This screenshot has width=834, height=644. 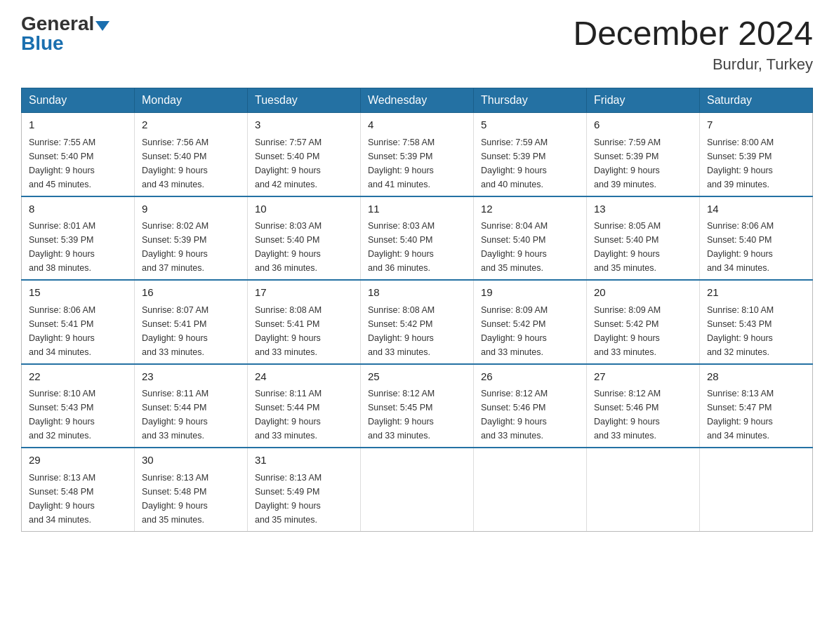 What do you see at coordinates (78, 460) in the screenshot?
I see `day-number: 29` at bounding box center [78, 460].